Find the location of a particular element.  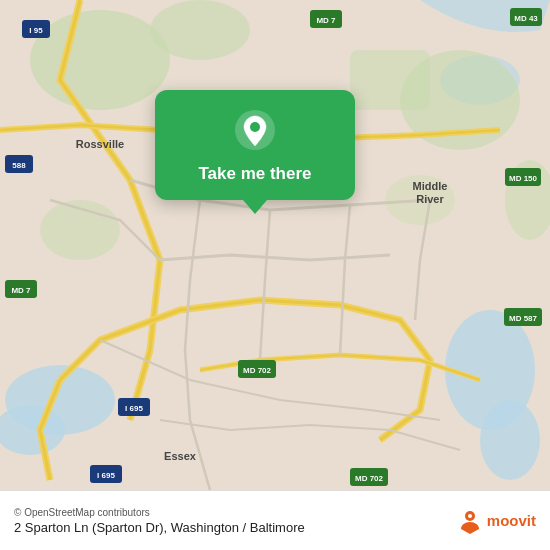

svg-text: MD 43 is located at coordinates (526, 18).